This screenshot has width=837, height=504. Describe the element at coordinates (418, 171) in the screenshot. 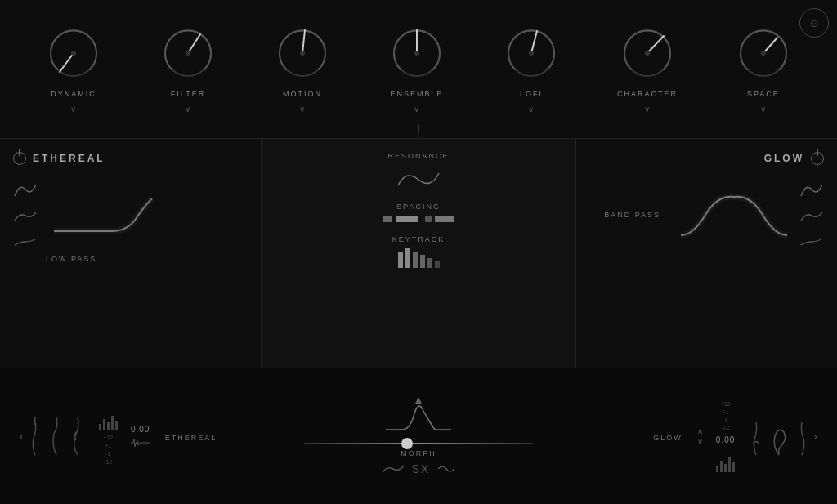

I see `resonance-control: RESONANCE` at that location.